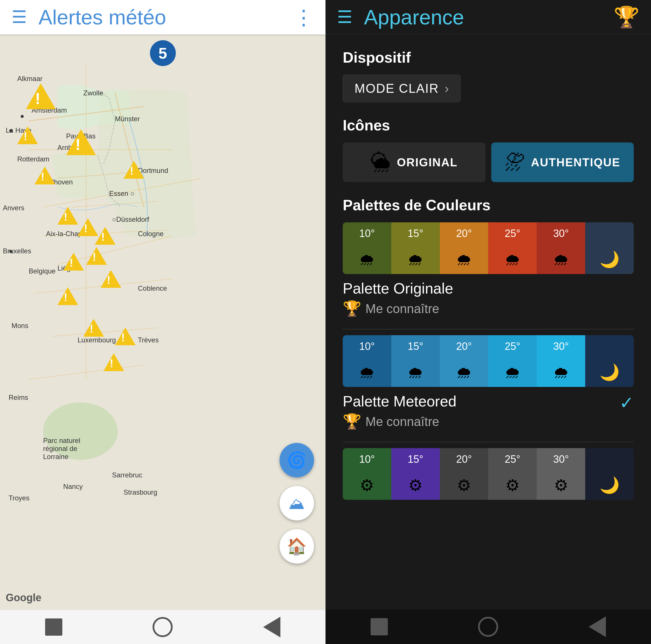 The width and height of the screenshot is (651, 644). I want to click on fab-home: 🏠, so click(297, 546).